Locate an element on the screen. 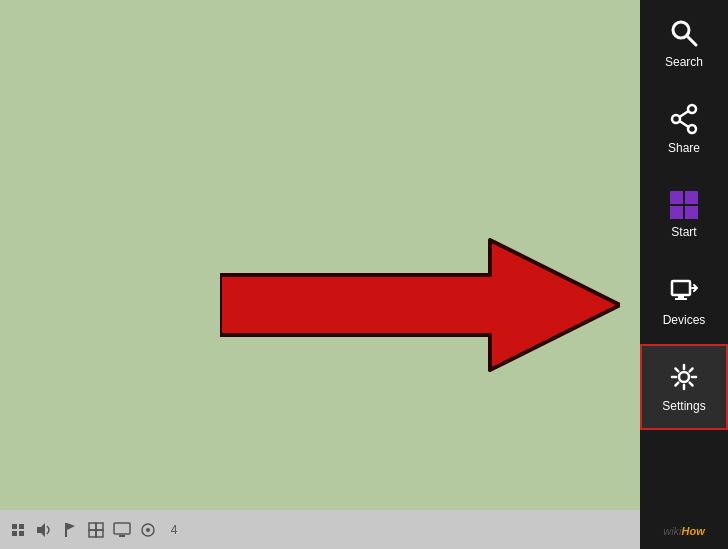 The width and height of the screenshot is (728, 549). charm-search: Search is located at coordinates (684, 43).